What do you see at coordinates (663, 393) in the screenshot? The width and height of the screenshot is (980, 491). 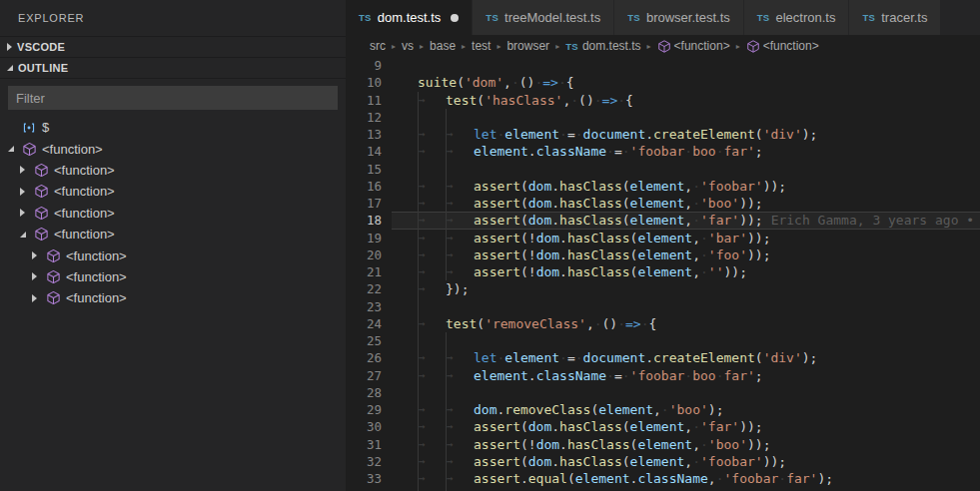 I see `code-line: 28` at bounding box center [663, 393].